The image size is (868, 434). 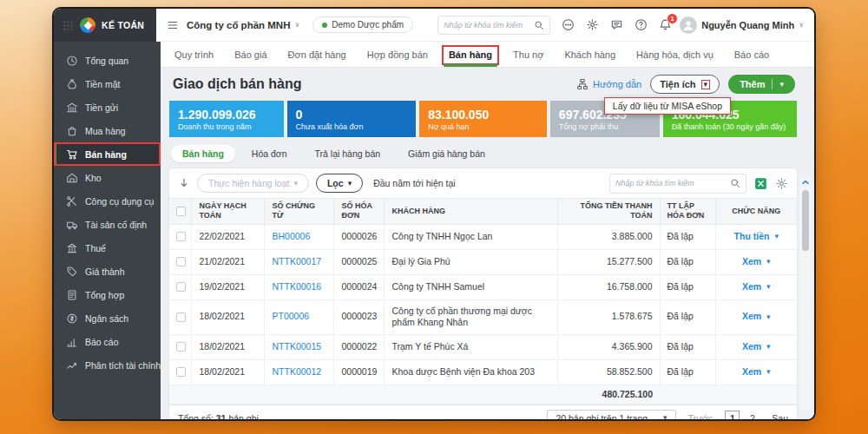 What do you see at coordinates (108, 61) in the screenshot?
I see `sidebar-item-tong-quan: Tổng quan` at bounding box center [108, 61].